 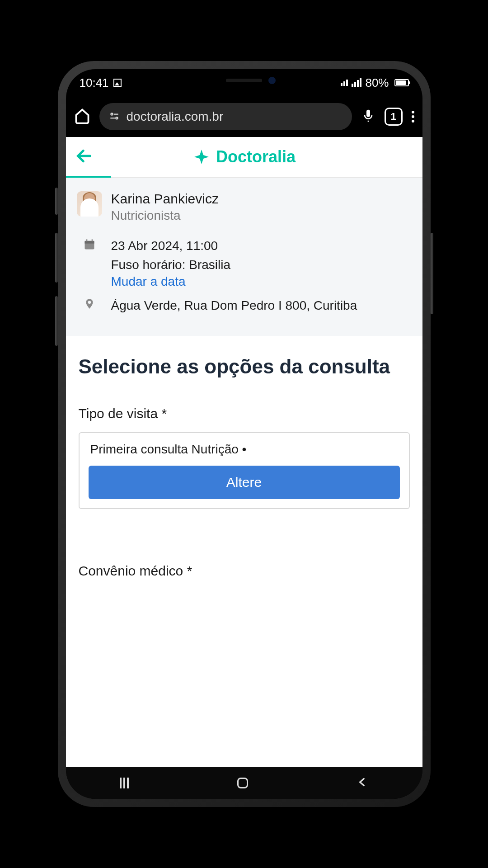 I want to click on brand-logo: Doctoralia, so click(x=244, y=157).